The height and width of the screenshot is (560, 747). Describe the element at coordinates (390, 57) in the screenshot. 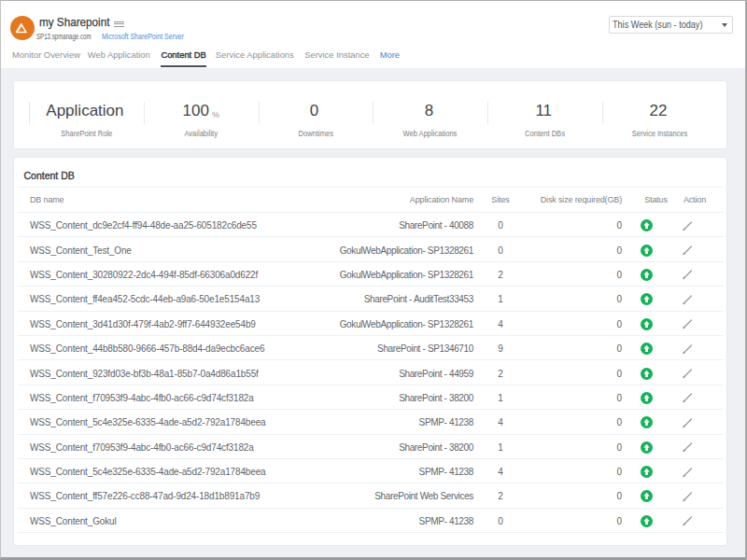

I see `tab-more: More` at that location.